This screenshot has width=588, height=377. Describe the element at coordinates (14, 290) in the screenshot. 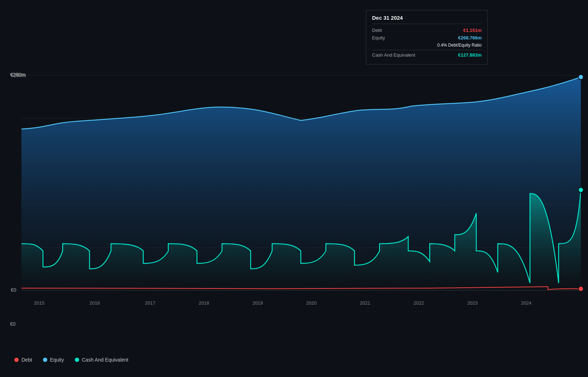

I see `svg-text: €0` at that location.